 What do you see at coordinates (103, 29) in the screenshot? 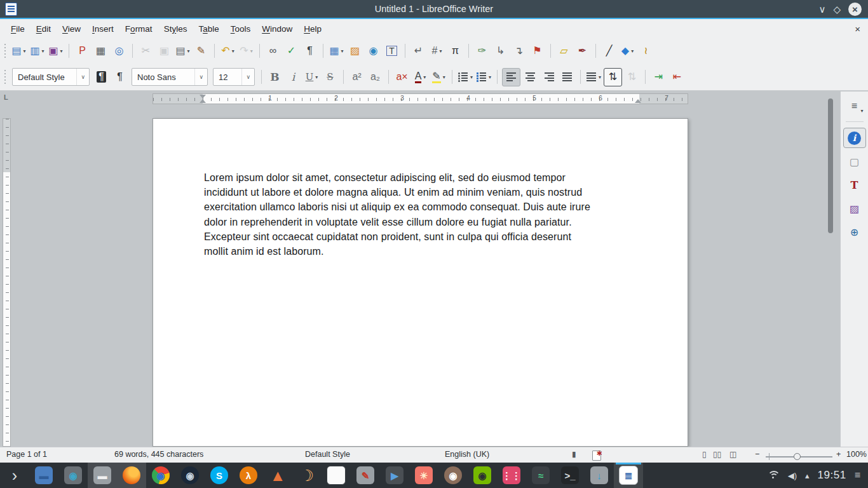
I see `menu-insert: Insert` at bounding box center [103, 29].